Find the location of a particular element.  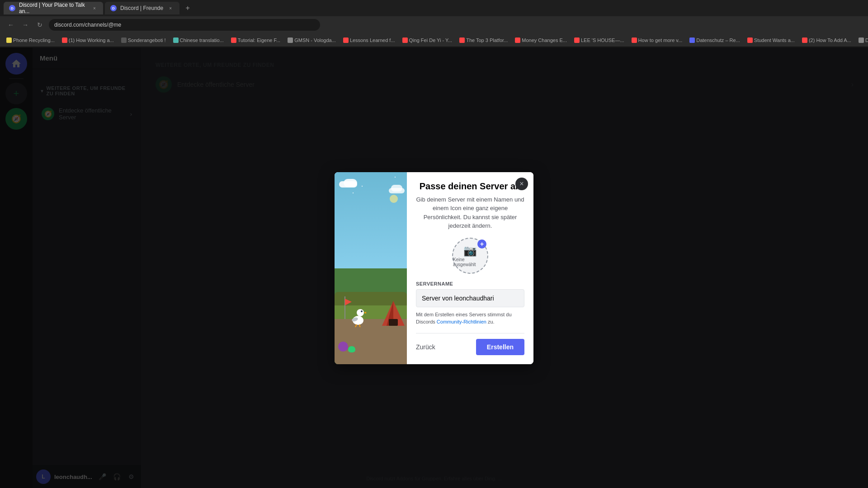

bookmark-label-9: The Top 3 Platfor... is located at coordinates (487, 40).